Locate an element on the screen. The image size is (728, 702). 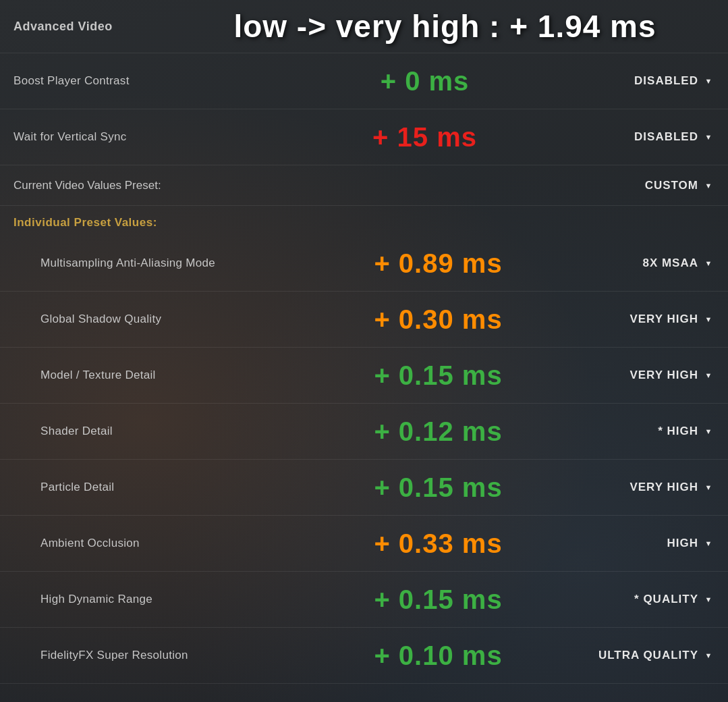
fidelityfx-value: ULTRA QUALITY is located at coordinates (640, 655).